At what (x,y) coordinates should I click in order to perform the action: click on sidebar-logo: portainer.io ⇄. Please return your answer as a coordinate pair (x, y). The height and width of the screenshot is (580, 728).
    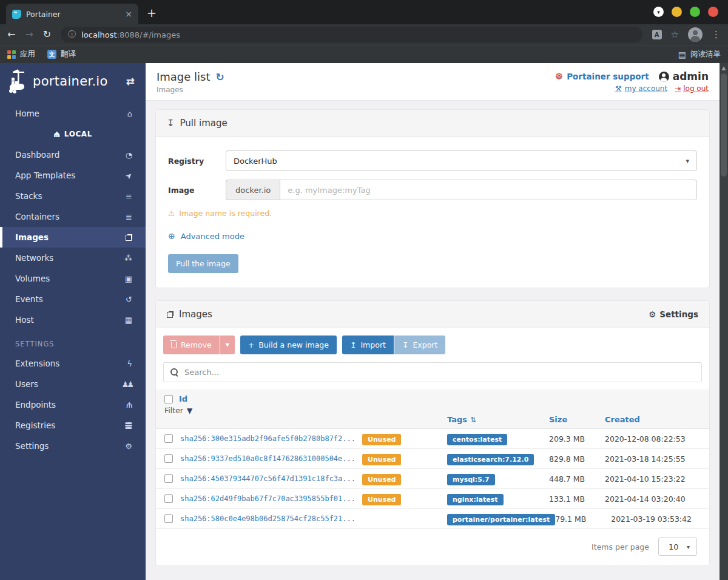
    Looking at the image, I should click on (73, 81).